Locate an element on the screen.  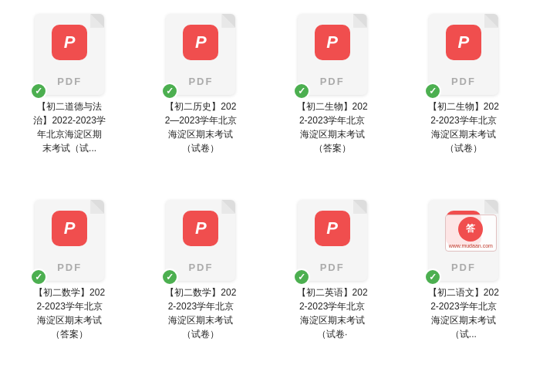
file-label: 【初二生物】2022-2023学年北京海淀区期末考试（答案） is located at coordinates (332, 127).